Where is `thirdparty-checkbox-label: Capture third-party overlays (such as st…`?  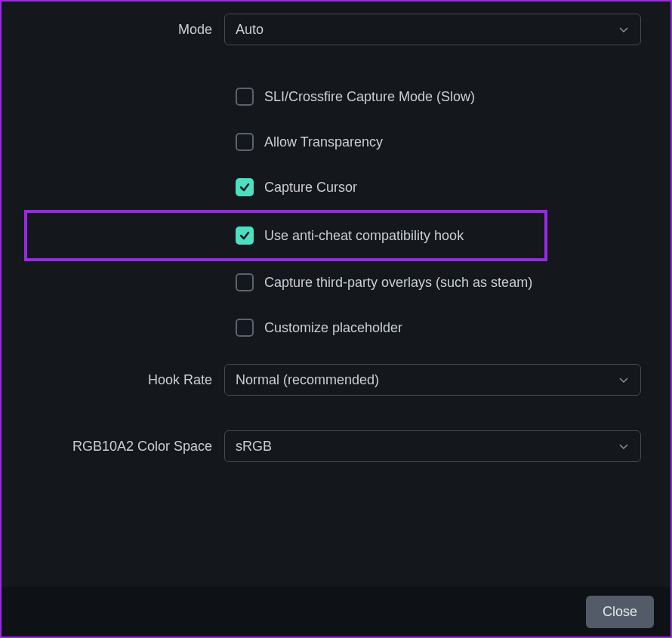 thirdparty-checkbox-label: Capture third-party overlays (such as st… is located at coordinates (399, 282).